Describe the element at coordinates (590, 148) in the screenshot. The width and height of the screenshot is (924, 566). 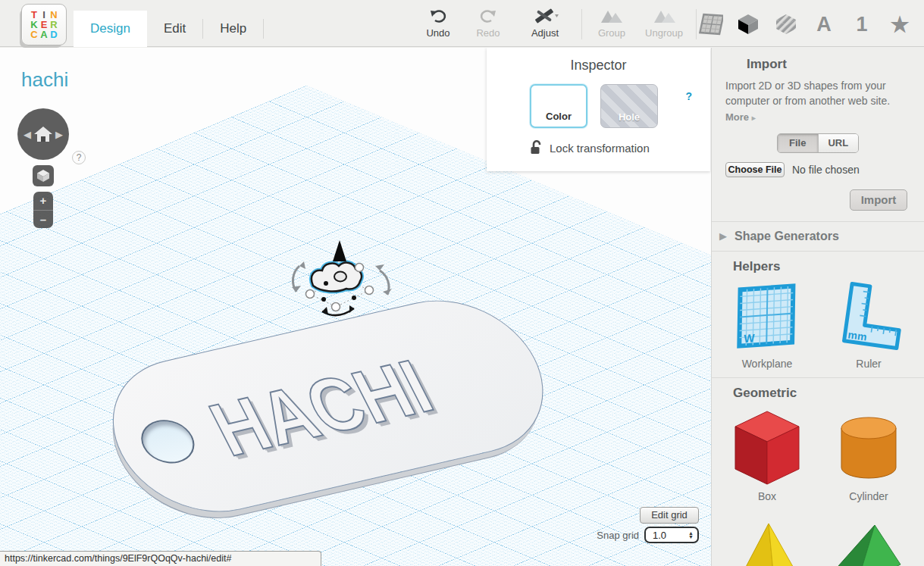
I see `lock-transformation-toggle: Lock transformation` at that location.